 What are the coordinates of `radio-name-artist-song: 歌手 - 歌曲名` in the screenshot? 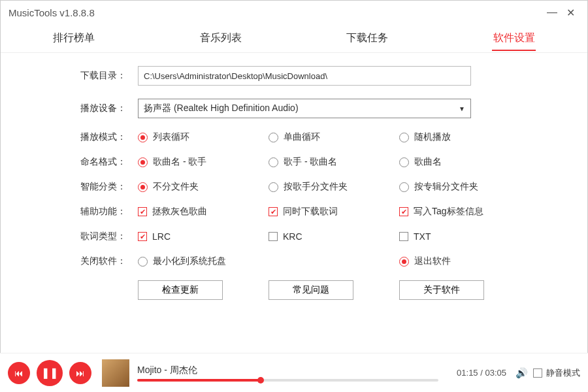 It's located at (334, 162).